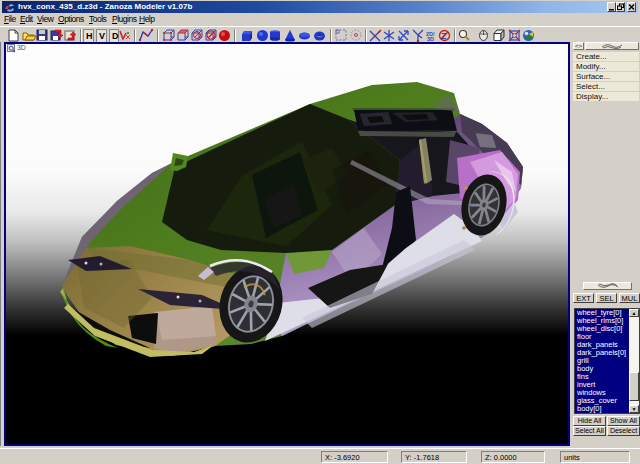 The image size is (640, 464). I want to click on svg-text: H, so click(90, 36).